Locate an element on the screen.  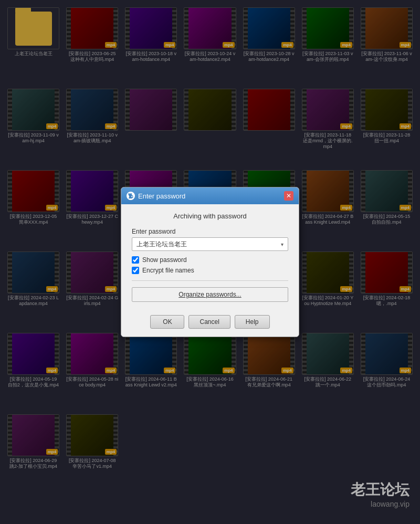
password-input-wrapper: ▾ is located at coordinates (210, 244).